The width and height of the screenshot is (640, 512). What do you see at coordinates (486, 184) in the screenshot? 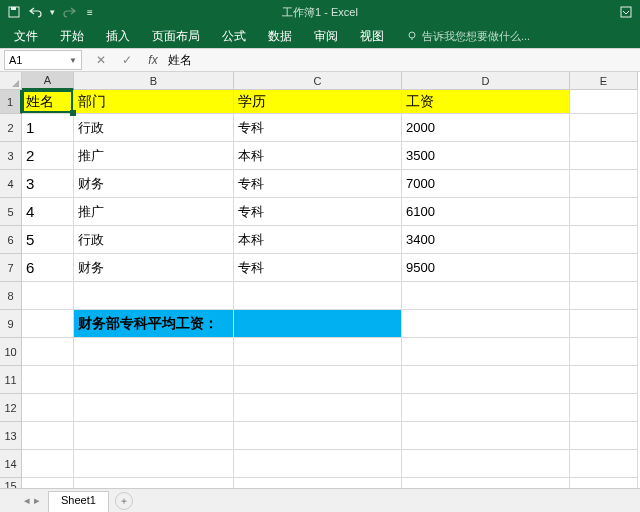
I see `cell: 7000` at bounding box center [486, 184].